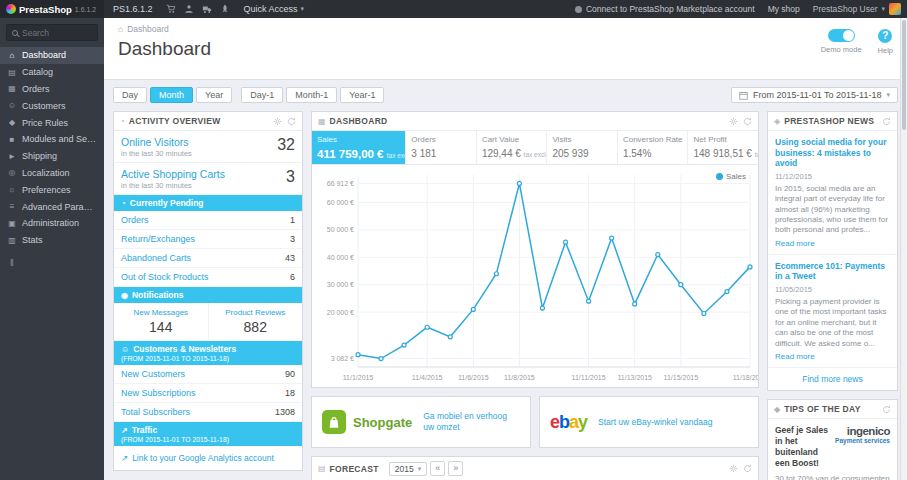 This screenshot has width=907, height=480. Describe the element at coordinates (214, 95) in the screenshot. I see `filter-year-button: Year` at that location.